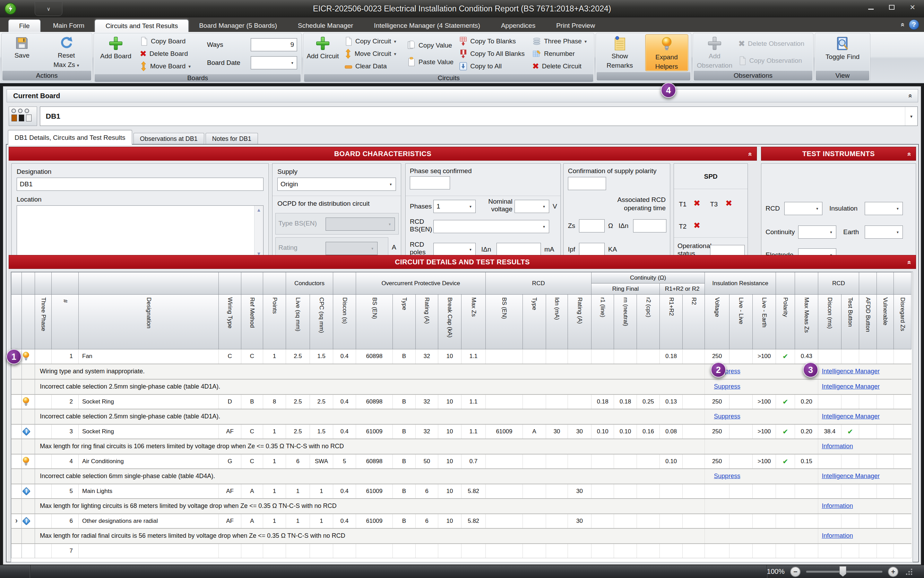 This screenshot has width=924, height=578. What do you see at coordinates (532, 206) in the screenshot?
I see `nominal-voltage-combo: ▾` at bounding box center [532, 206].